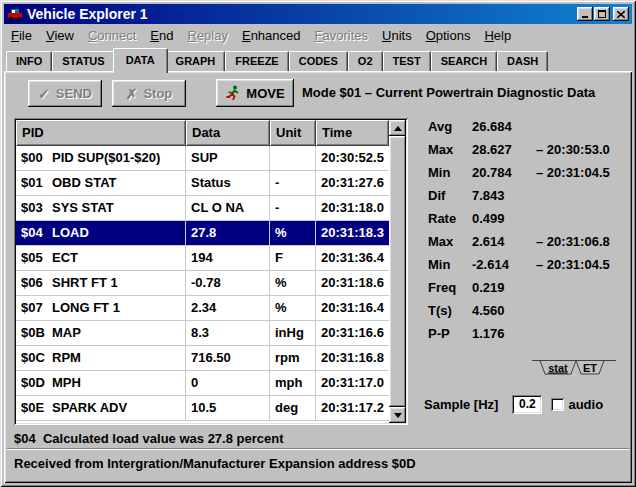  What do you see at coordinates (202, 208) in the screenshot?
I see `table-row: $03SYS STAT CL O NA - 20:31:18.0` at bounding box center [202, 208].